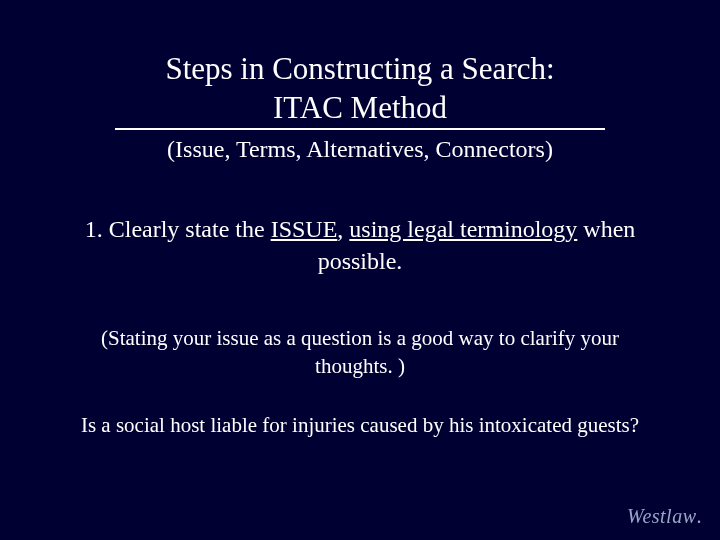 The image size is (720, 540). Describe the element at coordinates (360, 68) in the screenshot. I see `title-line-1: Steps in Constructing a Search:` at that location.